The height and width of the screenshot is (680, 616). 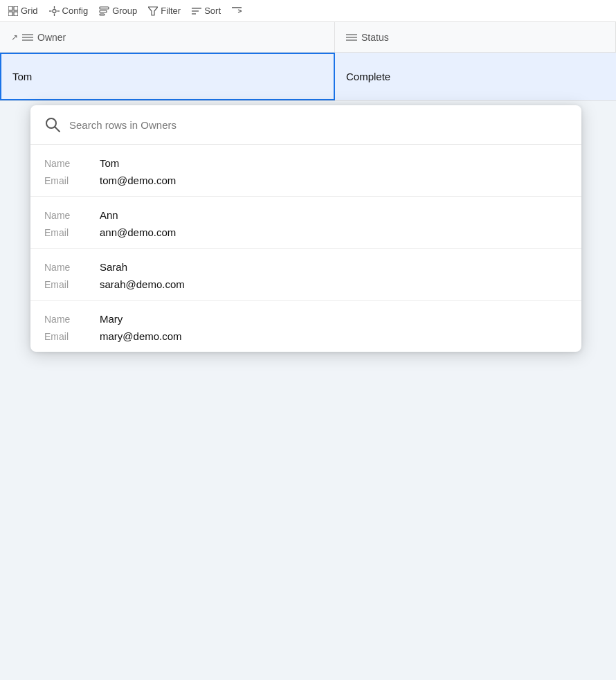 What do you see at coordinates (306, 233) in the screenshot?
I see `email-field: Emailann@demo.com` at bounding box center [306, 233].